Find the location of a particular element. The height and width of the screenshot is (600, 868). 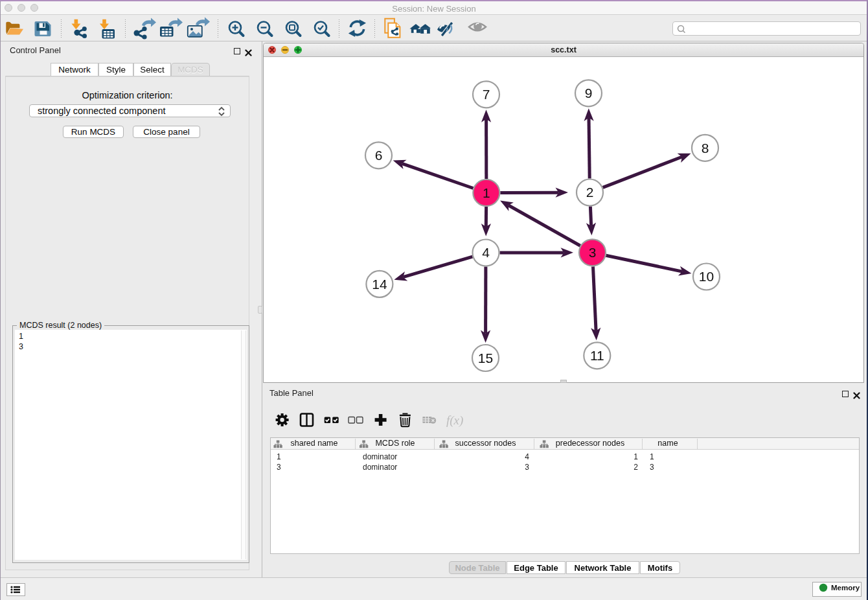

svg-text: 11 is located at coordinates (597, 355).